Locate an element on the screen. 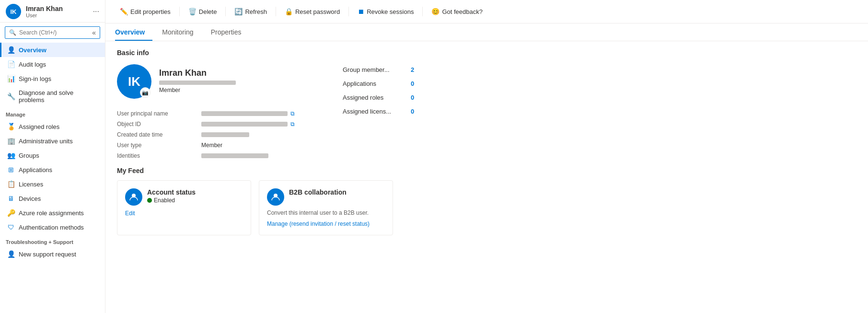  feedback-button: 😊 Got feedback? is located at coordinates (457, 12).